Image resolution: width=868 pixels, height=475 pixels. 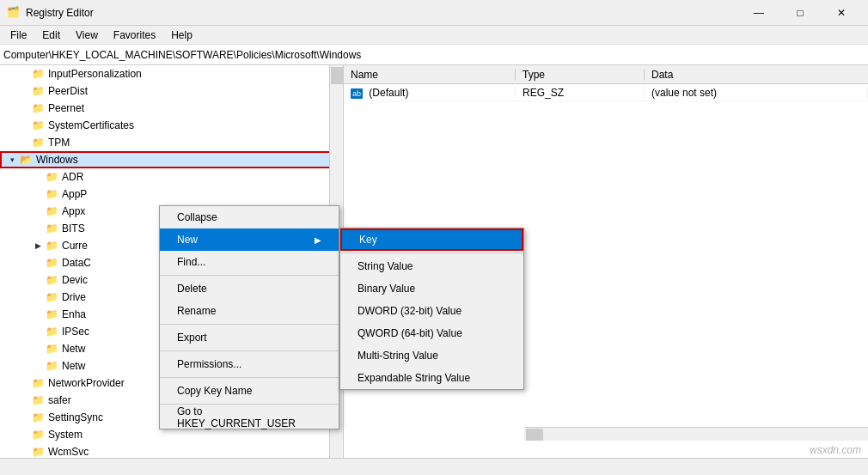 What do you see at coordinates (172, 143) in the screenshot?
I see `tree-item-tpm: 📁 TPM` at bounding box center [172, 143].